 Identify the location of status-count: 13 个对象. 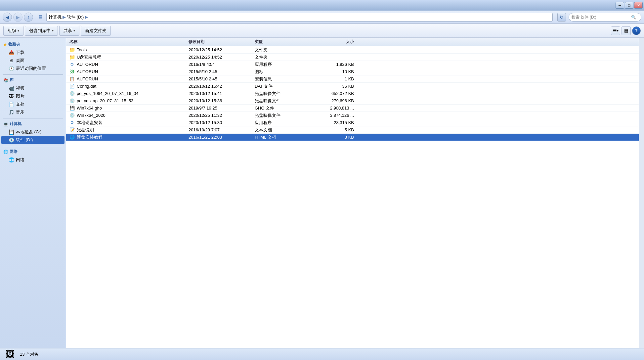
(29, 354).